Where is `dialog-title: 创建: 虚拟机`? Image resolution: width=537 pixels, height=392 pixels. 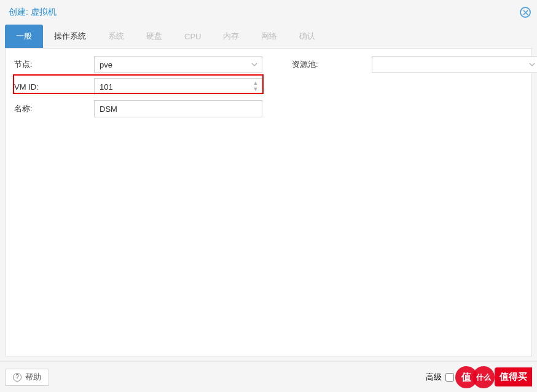 dialog-title: 创建: 虚拟机 is located at coordinates (33, 12).